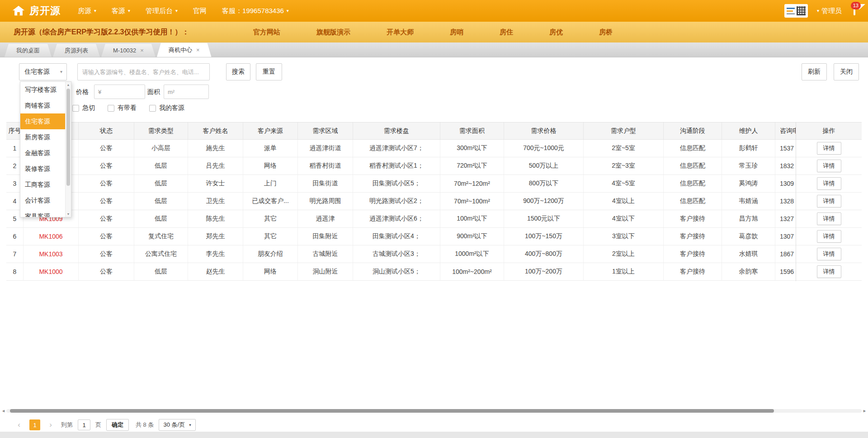  I want to click on announcement-link: 官方网站, so click(267, 33).